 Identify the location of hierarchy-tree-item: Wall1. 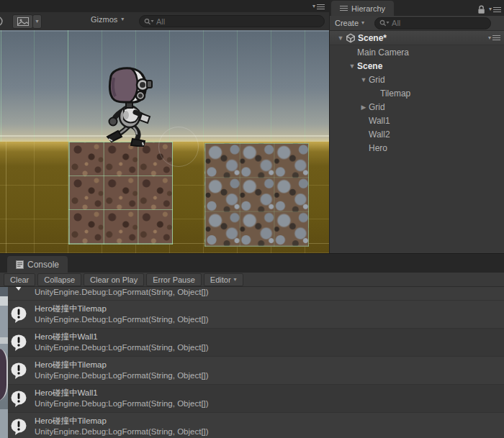
(417, 121).